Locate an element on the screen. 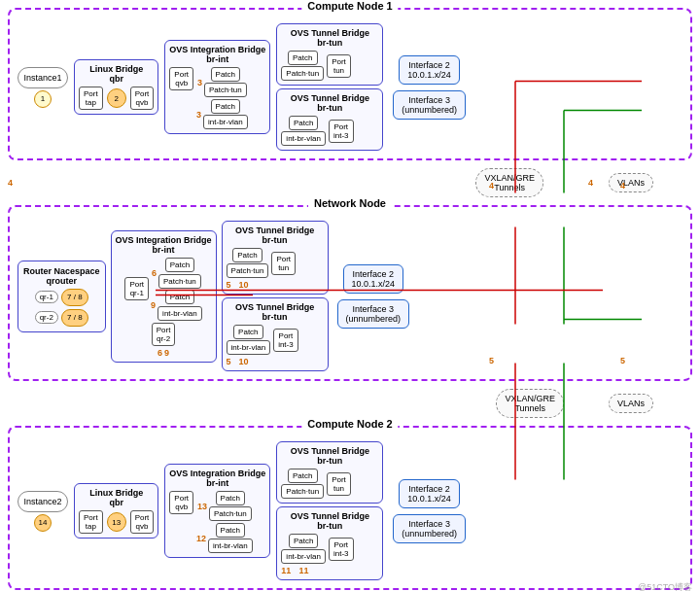  cn2-num11-left: 11 is located at coordinates (286, 571).